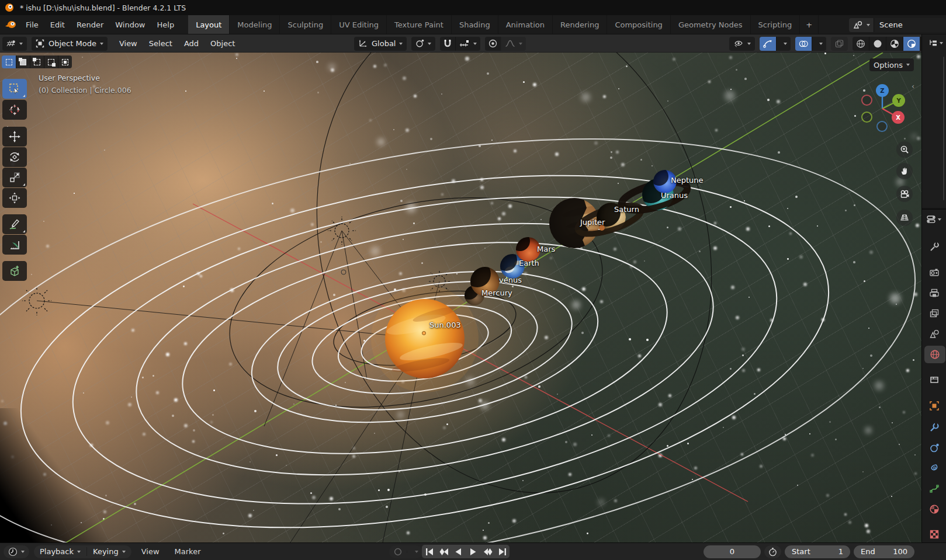 This screenshot has height=560, width=946. Describe the element at coordinates (15, 245) in the screenshot. I see `tool-measure` at that location.